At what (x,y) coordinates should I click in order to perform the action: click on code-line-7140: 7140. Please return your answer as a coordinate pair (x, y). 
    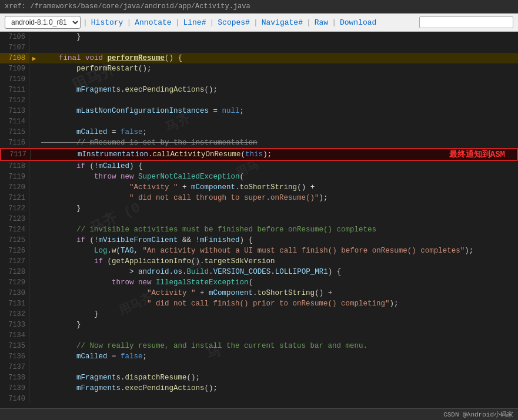
    Looking at the image, I should click on (259, 398).